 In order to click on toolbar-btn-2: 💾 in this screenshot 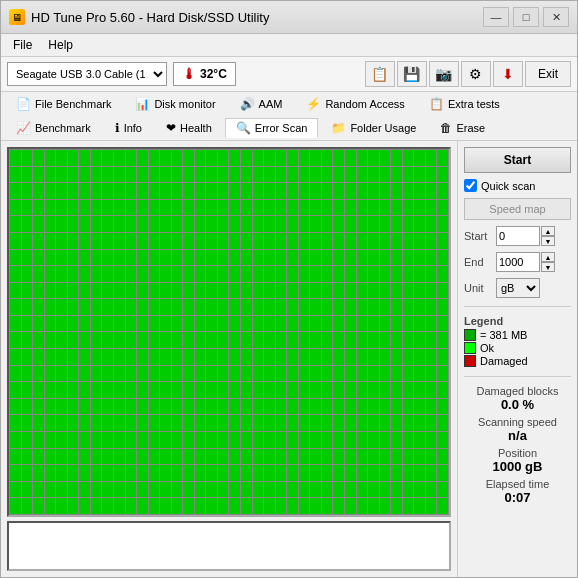, I will do `click(412, 74)`.